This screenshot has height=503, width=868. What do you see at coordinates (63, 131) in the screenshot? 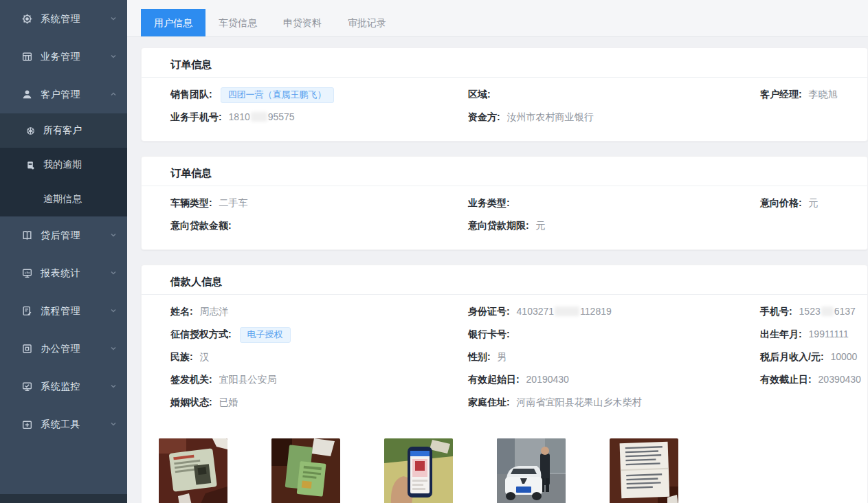
I see `sidebar-item-all-customers: 所有客户` at bounding box center [63, 131].